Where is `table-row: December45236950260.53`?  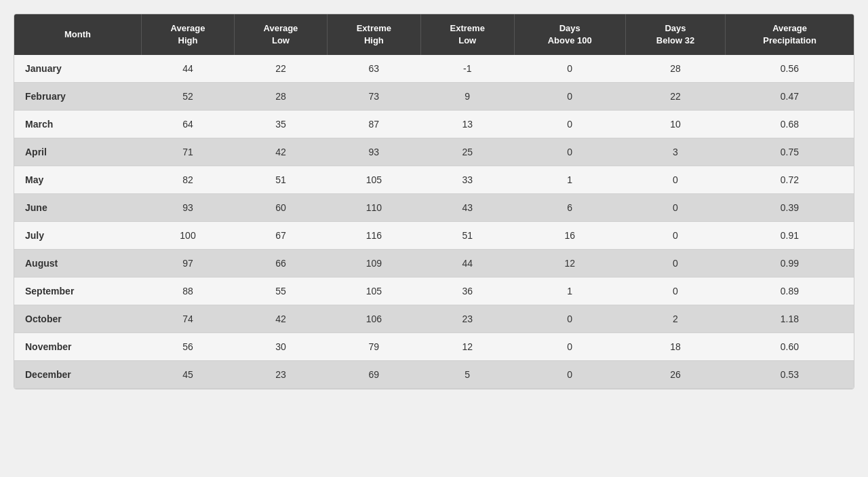 table-row: December45236950260.53 is located at coordinates (434, 375).